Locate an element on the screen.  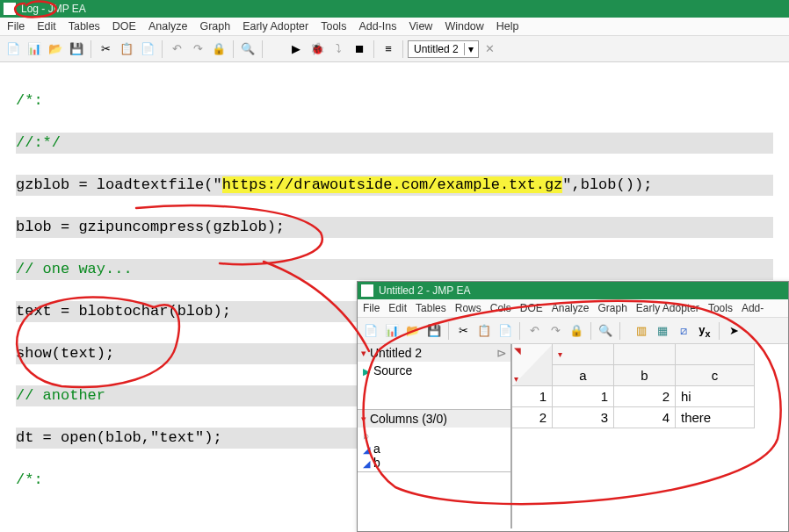
chevron-down-icon: ▾ is located at coordinates (471, 49).